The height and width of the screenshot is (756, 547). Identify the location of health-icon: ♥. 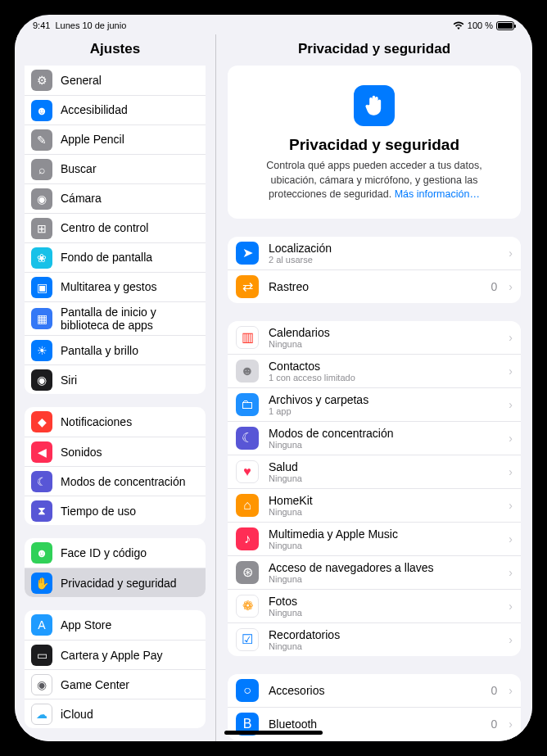
(247, 472).